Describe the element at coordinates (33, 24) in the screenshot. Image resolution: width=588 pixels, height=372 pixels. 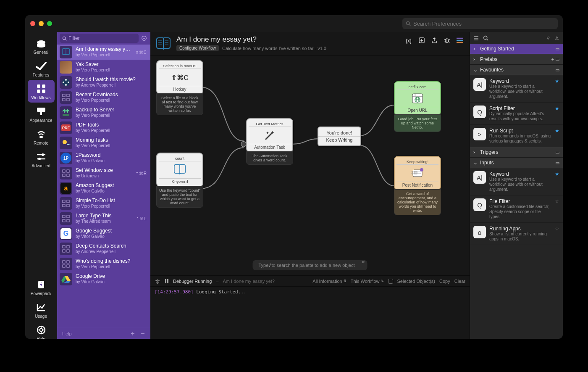
I see `close-window-button` at that location.